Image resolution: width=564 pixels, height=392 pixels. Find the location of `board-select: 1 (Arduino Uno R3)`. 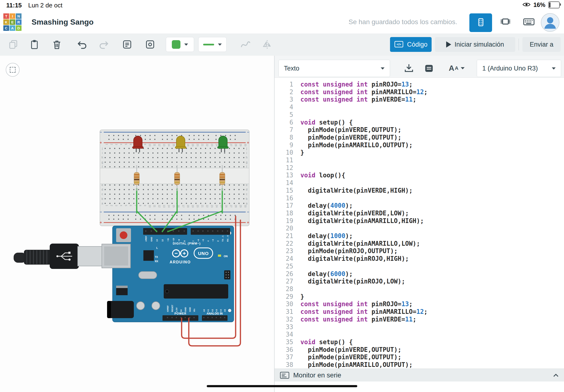

board-select: 1 (Arduino Uno R3) is located at coordinates (519, 68).